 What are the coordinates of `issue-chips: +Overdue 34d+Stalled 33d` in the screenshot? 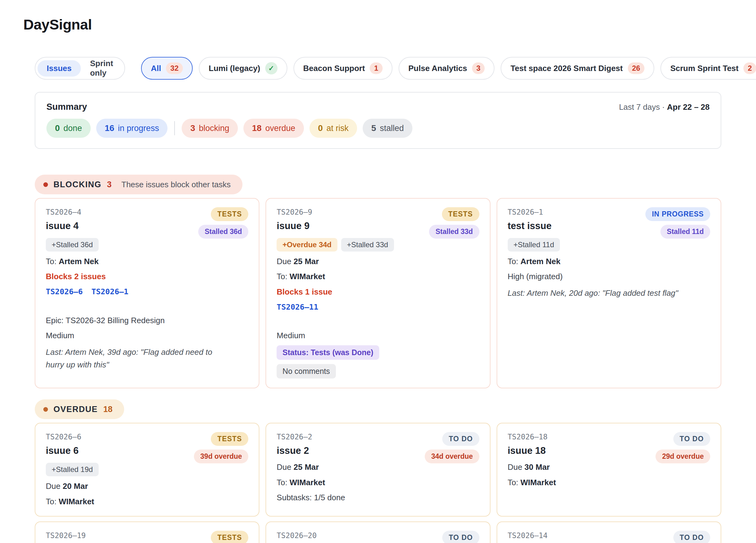 It's located at (378, 245).